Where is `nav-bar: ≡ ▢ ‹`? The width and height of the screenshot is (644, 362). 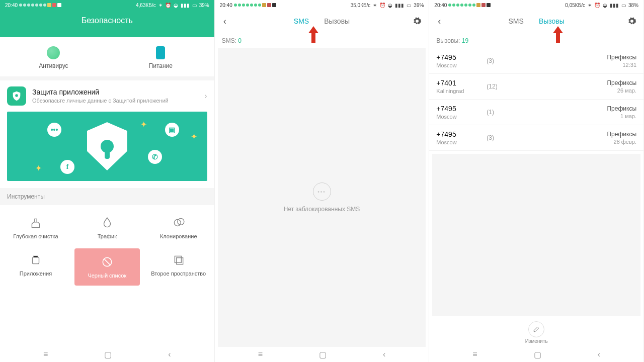 nav-bar: ≡ ▢ ‹ is located at coordinates (107, 354).